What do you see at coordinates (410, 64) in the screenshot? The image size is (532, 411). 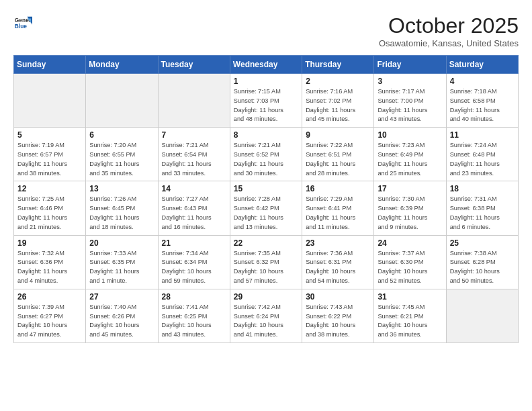 I see `weekday-header: Friday` at bounding box center [410, 64].